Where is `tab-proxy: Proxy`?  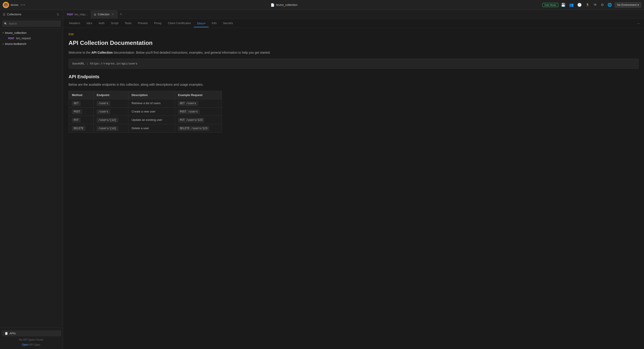
tab-proxy: Proxy is located at coordinates (158, 23).